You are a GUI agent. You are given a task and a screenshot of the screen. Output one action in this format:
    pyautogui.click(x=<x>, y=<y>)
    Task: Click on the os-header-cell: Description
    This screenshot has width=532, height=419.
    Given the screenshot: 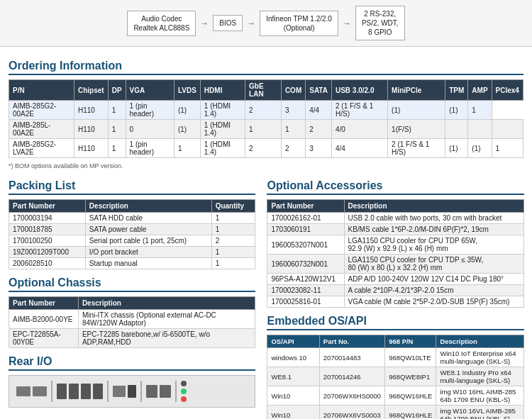 What is the action you would take?
    pyautogui.click(x=480, y=342)
    